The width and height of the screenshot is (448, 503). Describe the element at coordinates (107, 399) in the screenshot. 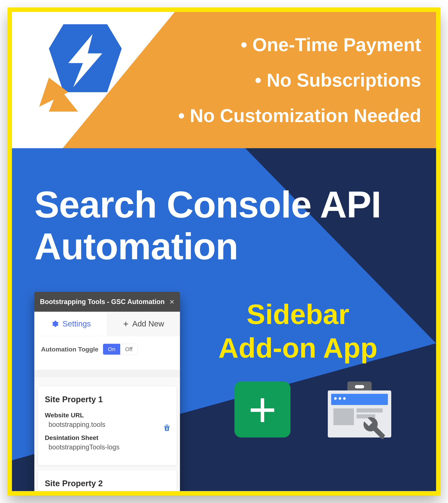

I see `card-title: Site Property 1` at that location.